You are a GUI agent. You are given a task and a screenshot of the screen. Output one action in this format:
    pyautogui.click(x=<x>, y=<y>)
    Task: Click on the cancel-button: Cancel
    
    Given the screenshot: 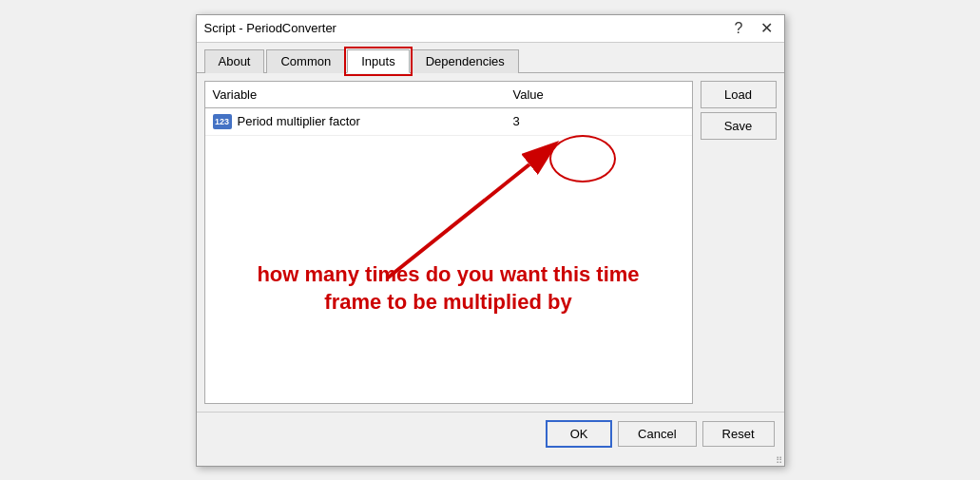 What is the action you would take?
    pyautogui.click(x=657, y=433)
    